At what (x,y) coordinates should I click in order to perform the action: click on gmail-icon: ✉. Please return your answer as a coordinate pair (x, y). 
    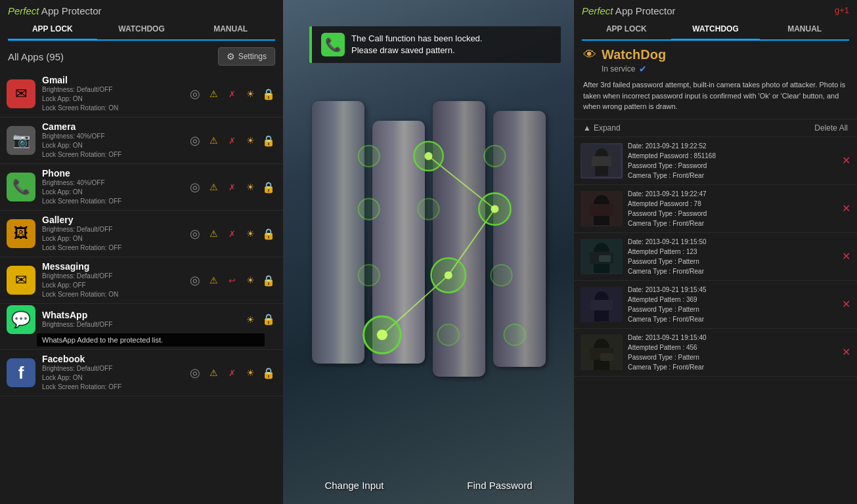
    Looking at the image, I should click on (21, 94).